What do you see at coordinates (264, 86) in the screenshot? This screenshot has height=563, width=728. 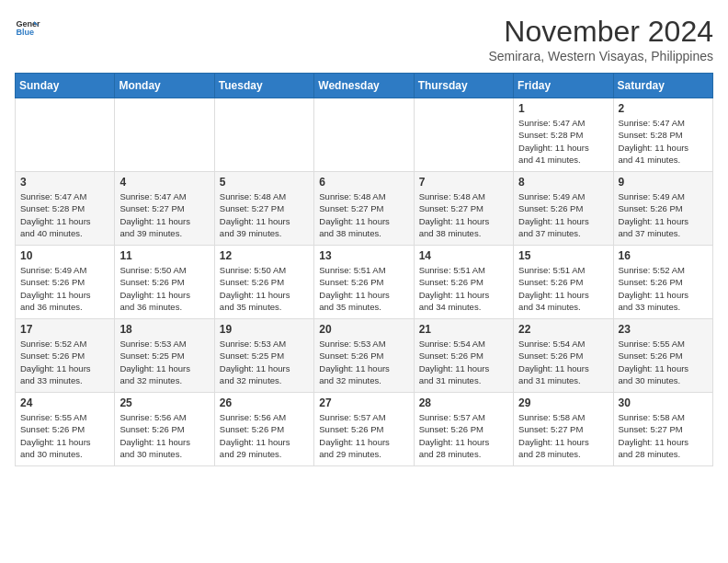 I see `weekday-header-tuesday: Tuesday` at bounding box center [264, 86].